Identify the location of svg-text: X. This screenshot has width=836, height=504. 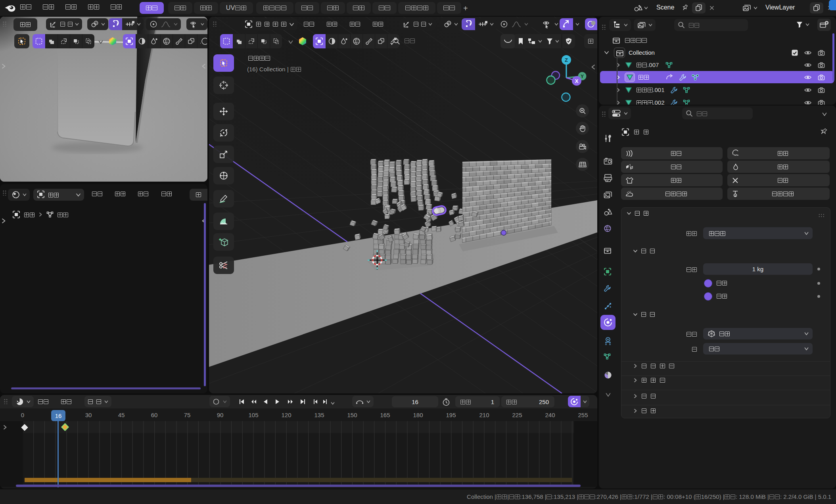
(577, 81).